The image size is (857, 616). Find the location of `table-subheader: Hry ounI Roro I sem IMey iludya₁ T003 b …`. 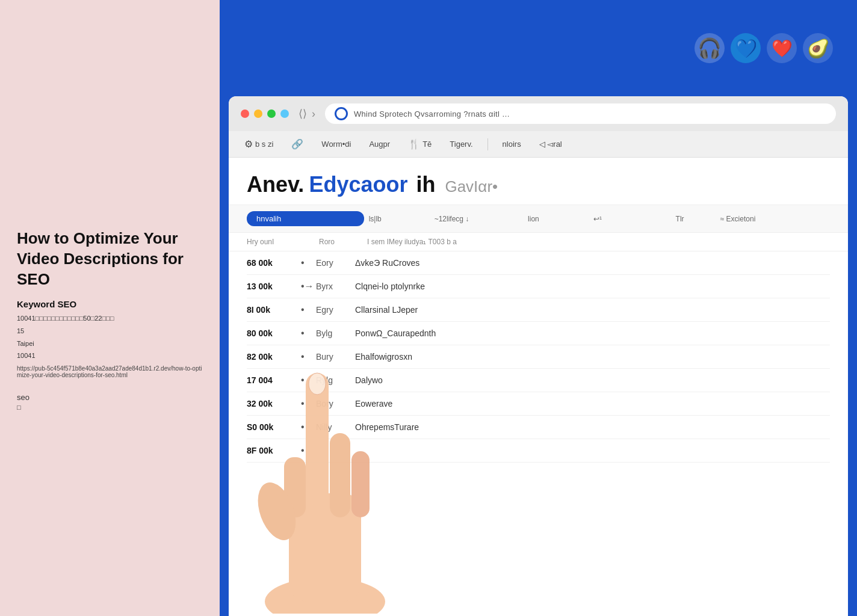

table-subheader: Hry ounI Roro I sem IMey iludya₁ T003 b … is located at coordinates (538, 242).